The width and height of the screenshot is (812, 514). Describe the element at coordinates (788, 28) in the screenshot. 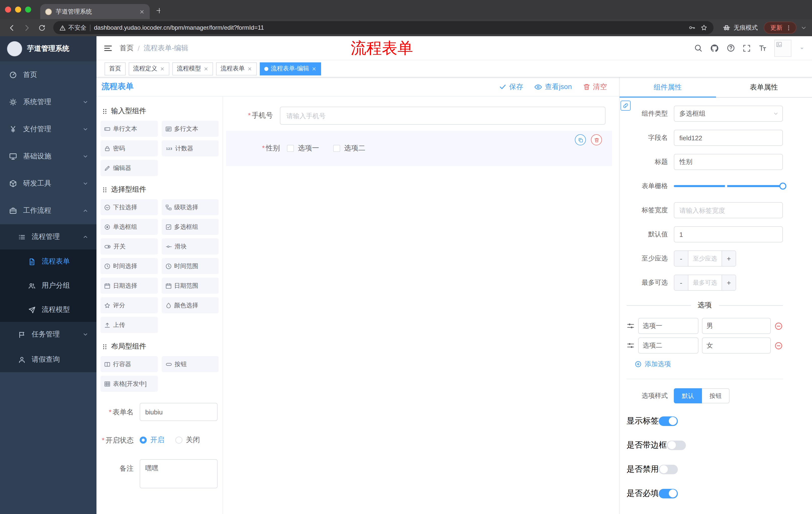

I see `browser-menu-icon` at that location.